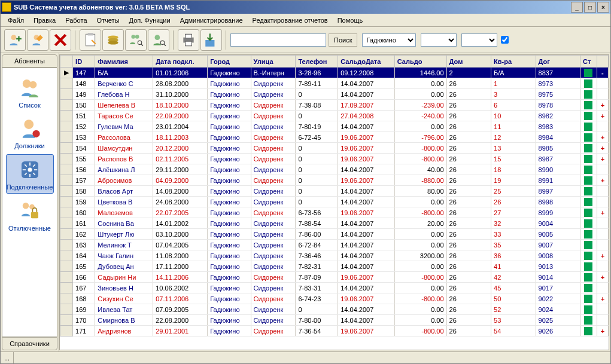  What do you see at coordinates (317, 62) in the screenshot?
I see `col-phone: Телефон` at bounding box center [317, 62].